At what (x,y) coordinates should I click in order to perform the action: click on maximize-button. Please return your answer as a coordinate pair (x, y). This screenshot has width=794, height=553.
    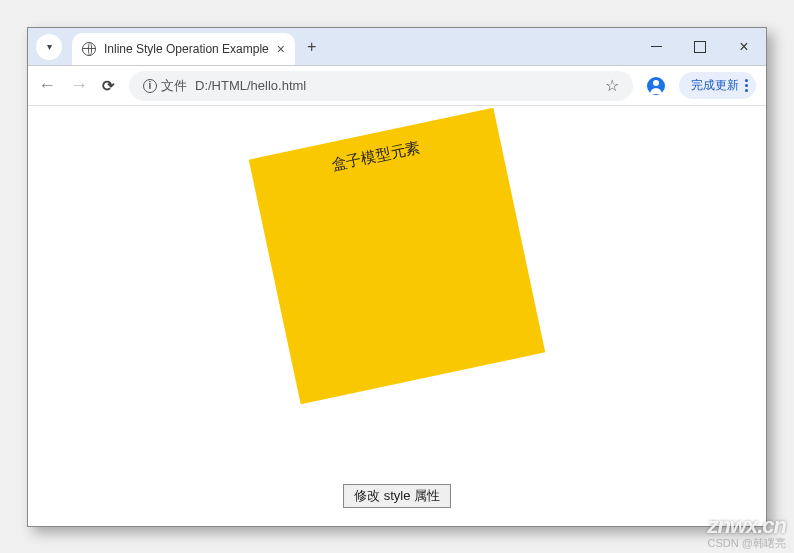
    Looking at the image, I should click on (700, 47).